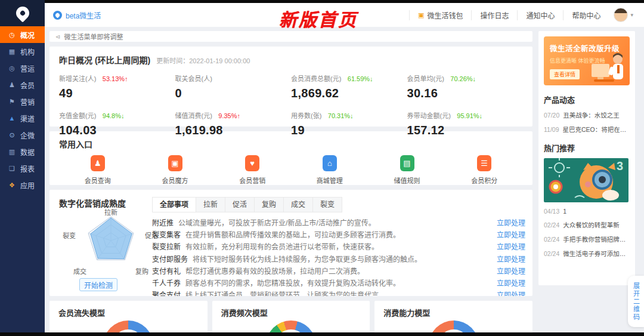 The height and width of the screenshot is (336, 644). Describe the element at coordinates (234, 93) in the screenshot. I see `stat-value: 0` at that location.